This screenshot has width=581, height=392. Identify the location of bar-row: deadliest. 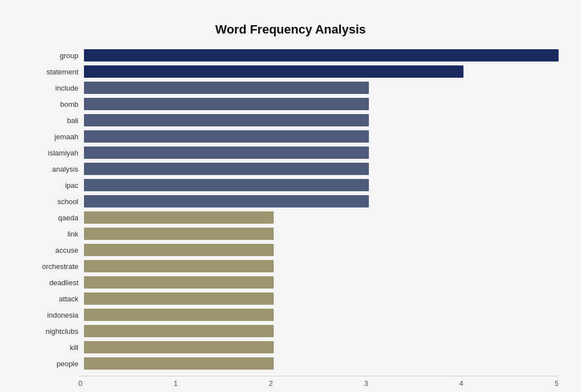
(293, 282).